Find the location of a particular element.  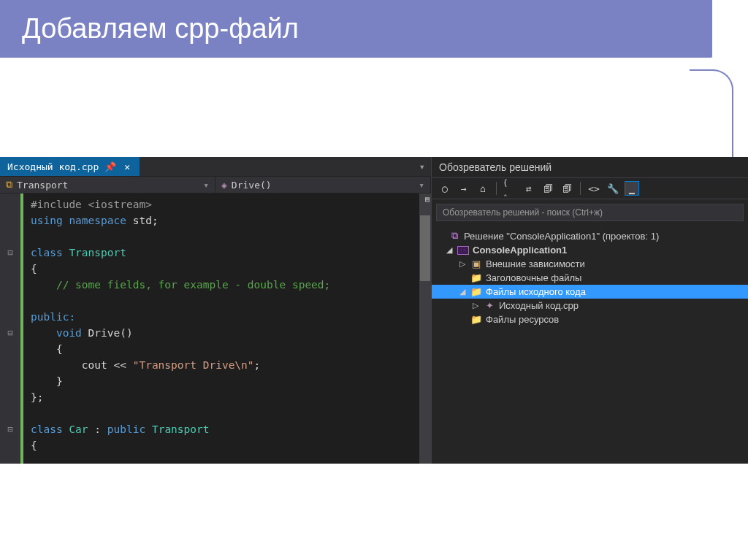

code-icon: <> is located at coordinates (594, 188).